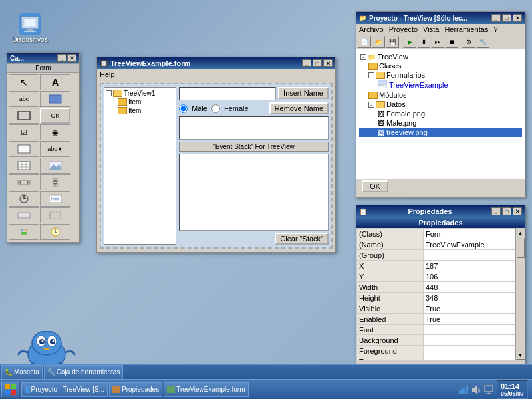 The height and width of the screenshot is (399, 532). What do you see at coordinates (440, 66) in the screenshot?
I see `project-clases: Clases` at bounding box center [440, 66].